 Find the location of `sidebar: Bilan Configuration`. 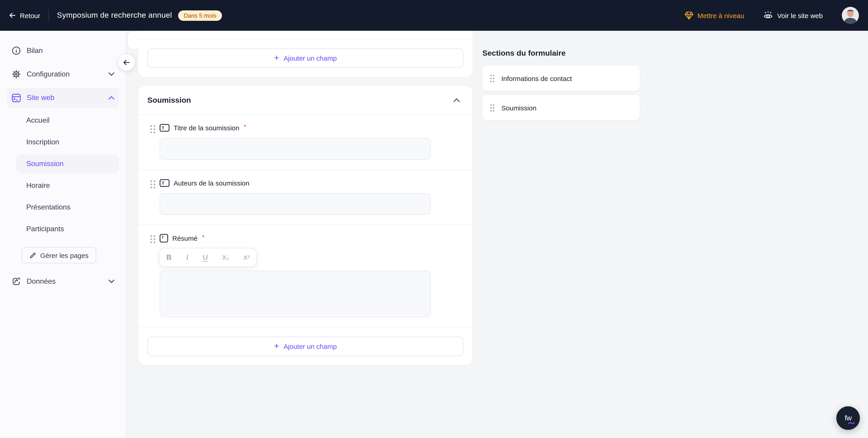

sidebar: Bilan Configuration is located at coordinates (63, 234).